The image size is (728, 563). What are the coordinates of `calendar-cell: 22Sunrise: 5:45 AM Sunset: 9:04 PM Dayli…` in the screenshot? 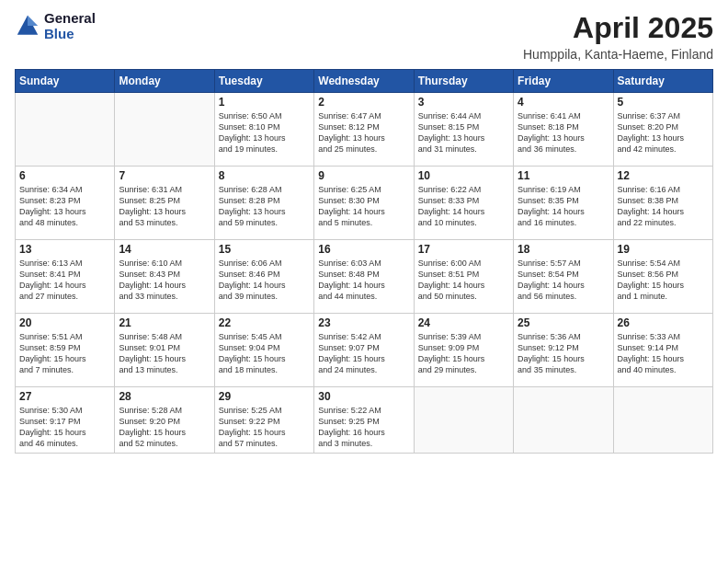 It's located at (264, 350).